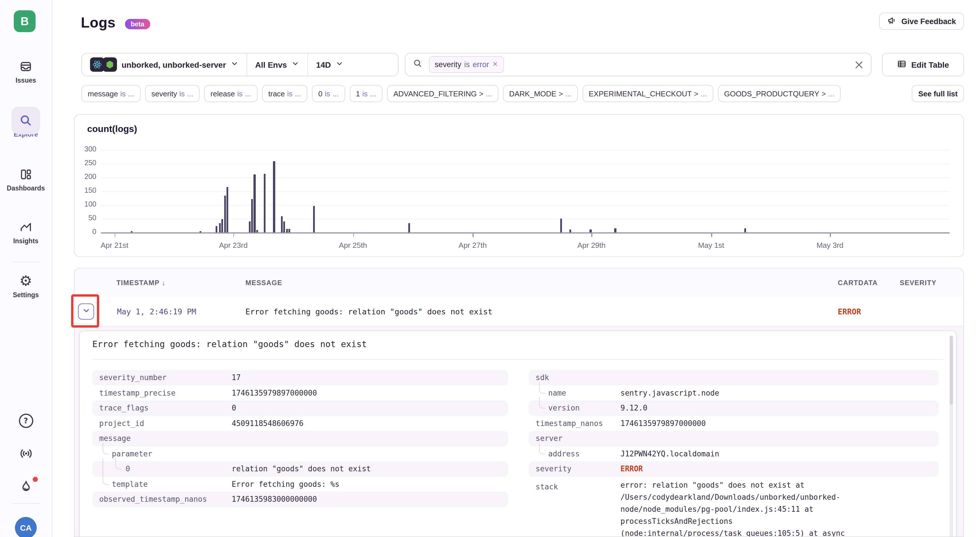 The height and width of the screenshot is (537, 980). What do you see at coordinates (26, 180) in the screenshot?
I see `sidebar-item-dashboards: Dashboards` at bounding box center [26, 180].